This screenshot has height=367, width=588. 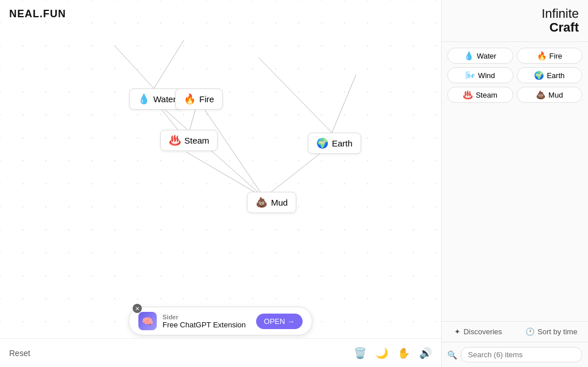 I want to click on sidebar-pill-mud: 💩Mud, so click(x=550, y=95).